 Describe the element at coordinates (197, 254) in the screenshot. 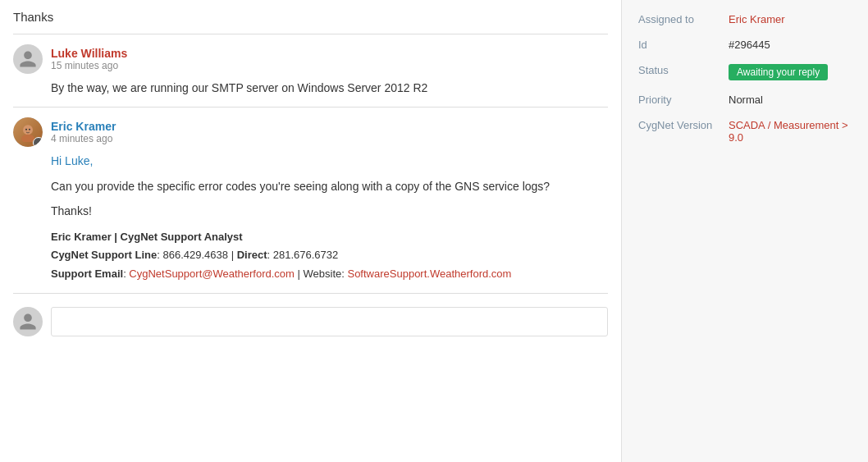

I see `sig-support-num: : 866.429.4638 |` at that location.